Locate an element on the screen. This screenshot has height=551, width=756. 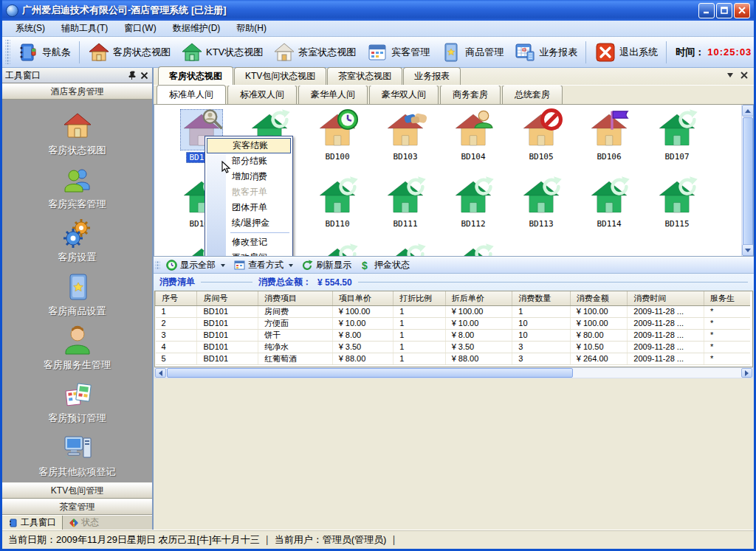
tab-close-icon is located at coordinates (744, 75).